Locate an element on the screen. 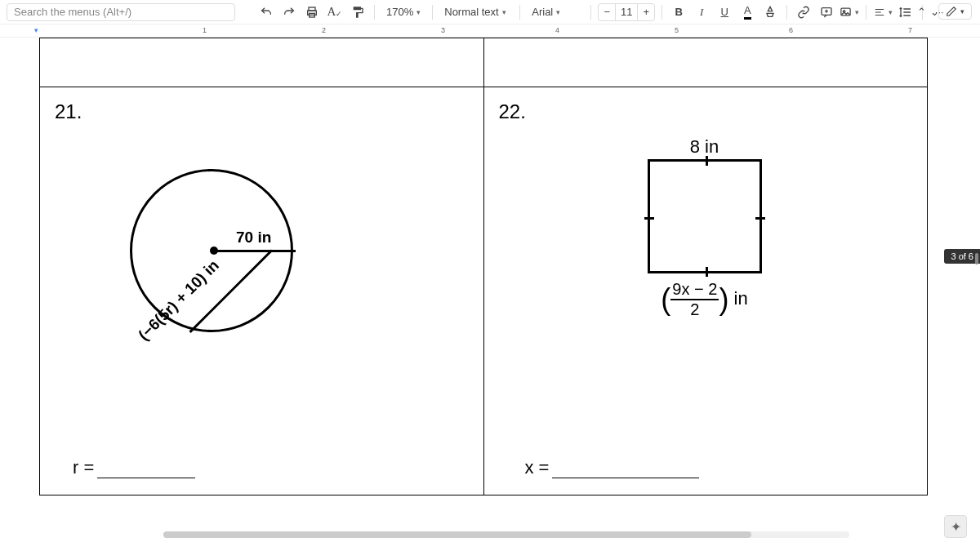 The image size is (980, 551). highlight-button is located at coordinates (770, 12).